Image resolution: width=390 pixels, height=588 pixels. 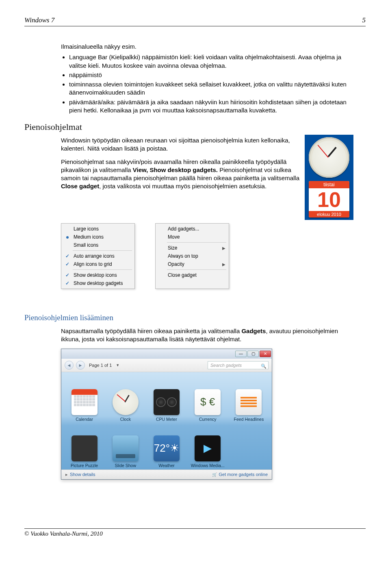 I want to click on weather-icon: 72°☀, so click(x=167, y=448).